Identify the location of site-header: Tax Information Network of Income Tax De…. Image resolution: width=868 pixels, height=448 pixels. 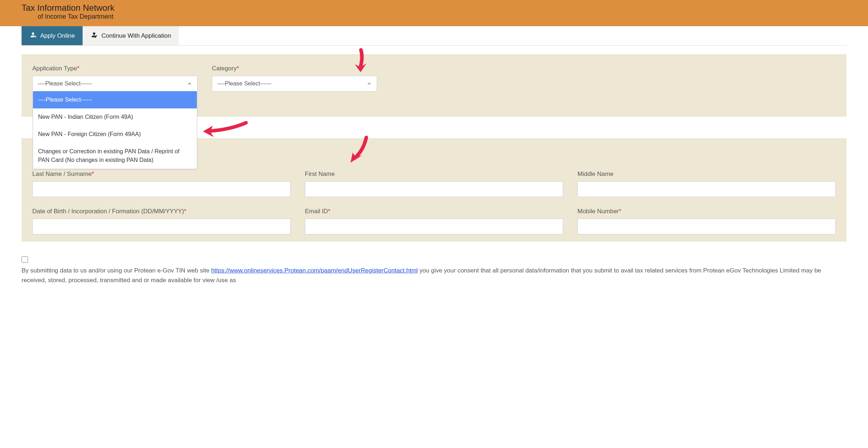
(434, 13).